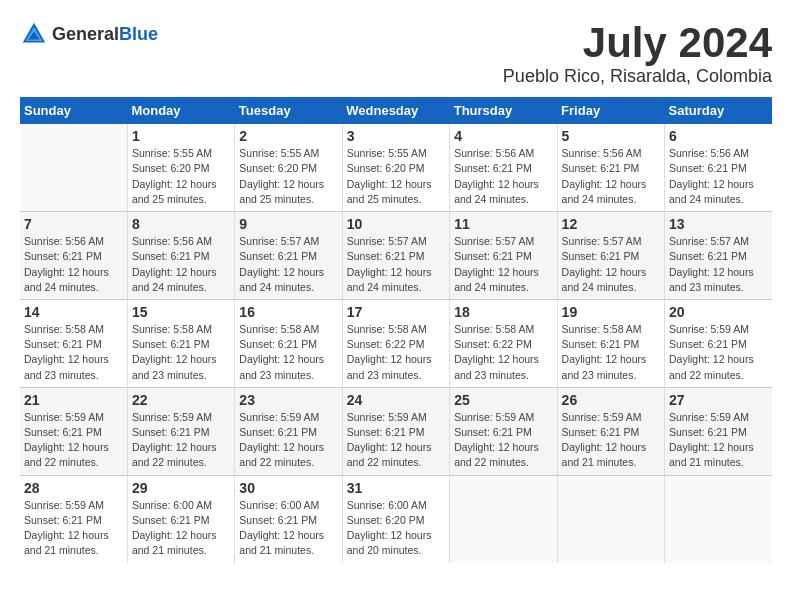 Image resolution: width=792 pixels, height=612 pixels. What do you see at coordinates (396, 400) in the screenshot?
I see `day-number: 24` at bounding box center [396, 400].